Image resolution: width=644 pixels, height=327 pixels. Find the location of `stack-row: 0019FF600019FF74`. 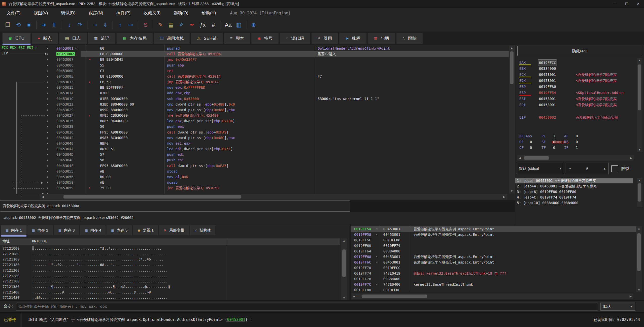

stack-row: 0019FF600019FF74 is located at coordinates (493, 246).